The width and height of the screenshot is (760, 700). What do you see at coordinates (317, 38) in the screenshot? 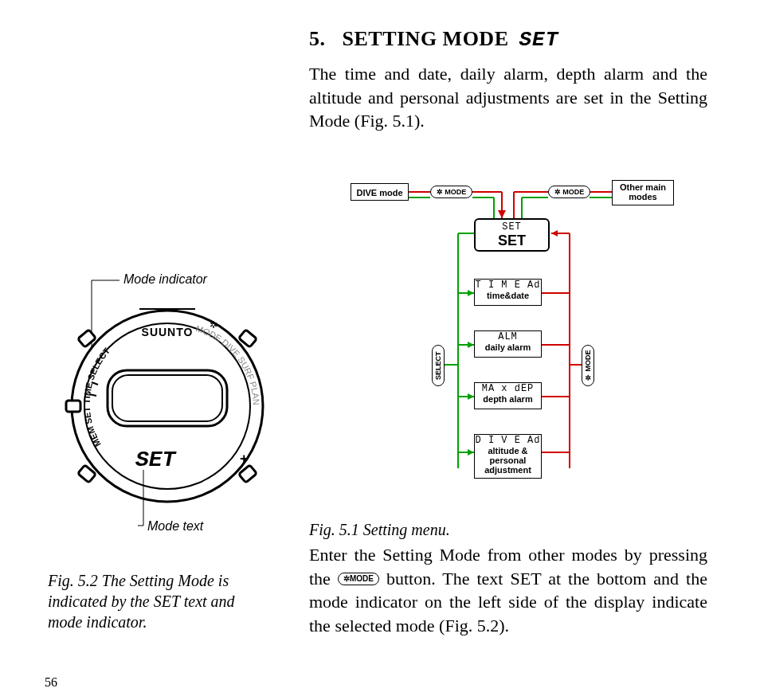
I see `heading-number: 5.` at bounding box center [317, 38].